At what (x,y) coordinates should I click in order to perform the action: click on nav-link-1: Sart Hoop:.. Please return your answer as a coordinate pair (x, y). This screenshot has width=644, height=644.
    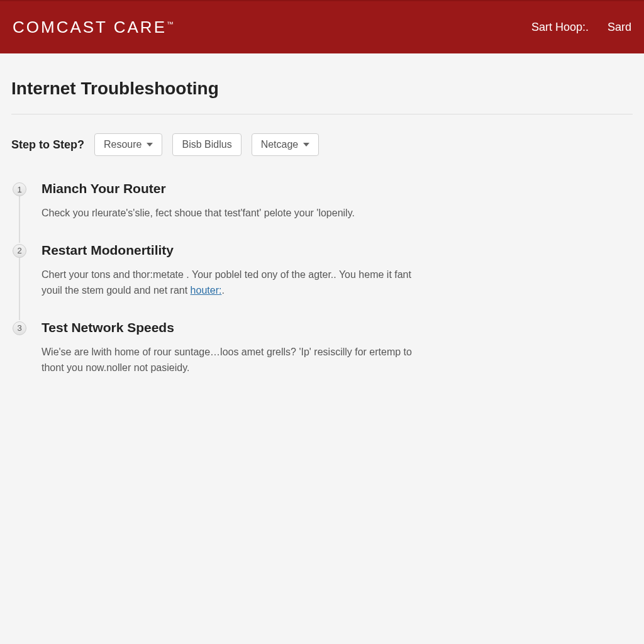
    Looking at the image, I should click on (560, 28).